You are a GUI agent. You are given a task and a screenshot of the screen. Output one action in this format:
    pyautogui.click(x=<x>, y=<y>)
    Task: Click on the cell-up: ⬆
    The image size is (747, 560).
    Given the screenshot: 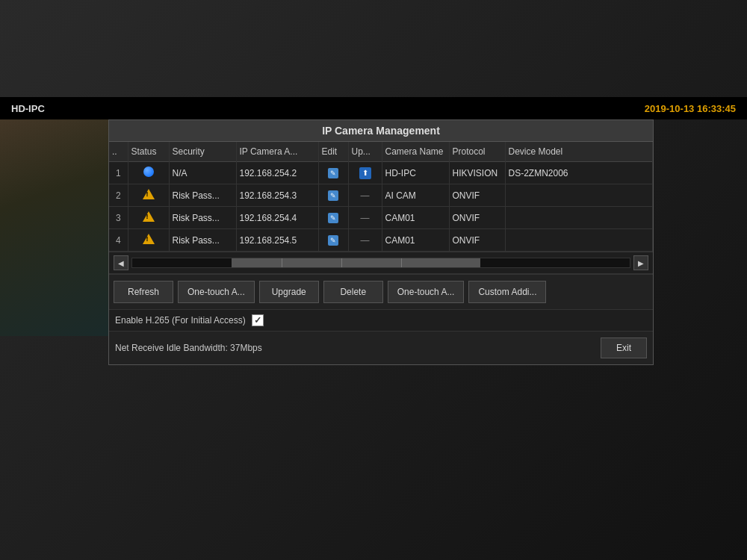 What is the action you would take?
    pyautogui.click(x=365, y=173)
    